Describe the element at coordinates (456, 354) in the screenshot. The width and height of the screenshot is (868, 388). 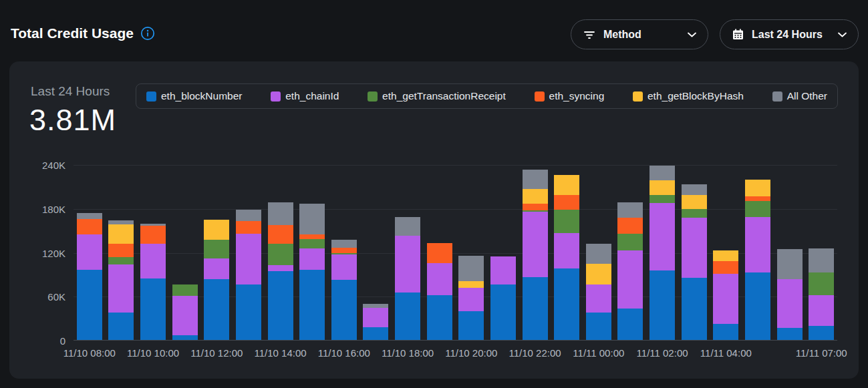
I see `x-axis-labels: 11/10 08:0011/10 10:0011/10 12:0011/10 1…` at that location.